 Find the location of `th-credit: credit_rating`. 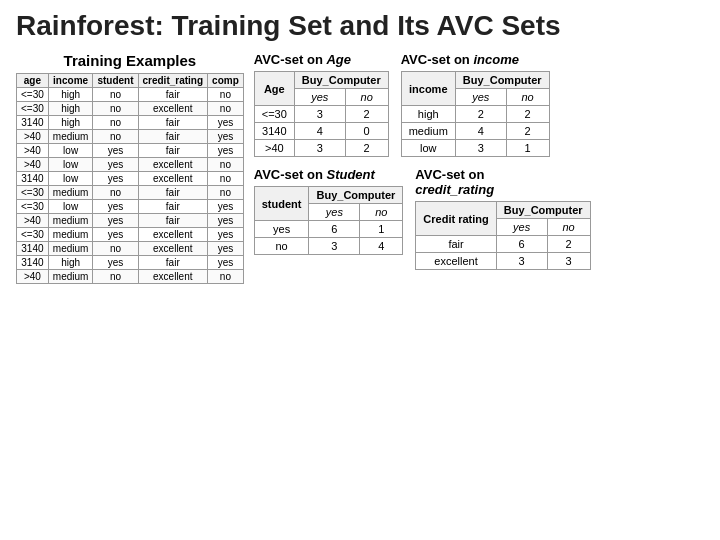

th-credit: credit_rating is located at coordinates (173, 81).